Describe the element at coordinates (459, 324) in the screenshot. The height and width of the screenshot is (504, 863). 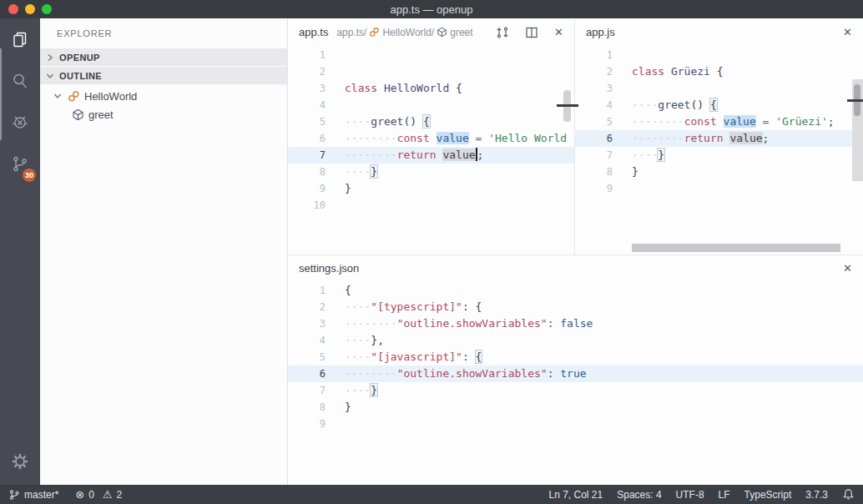
I see `line-text: ········"outline.showVariables": false` at that location.